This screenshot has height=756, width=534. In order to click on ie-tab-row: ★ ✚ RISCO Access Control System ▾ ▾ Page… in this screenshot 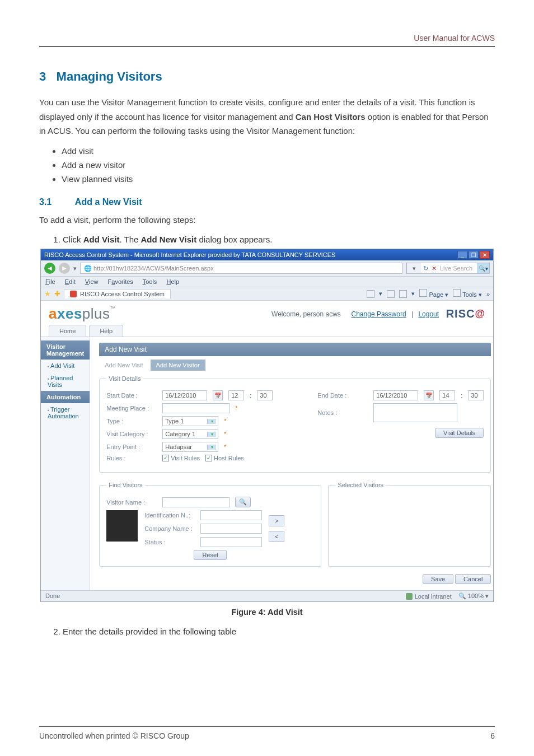, I will do `click(267, 294)`.